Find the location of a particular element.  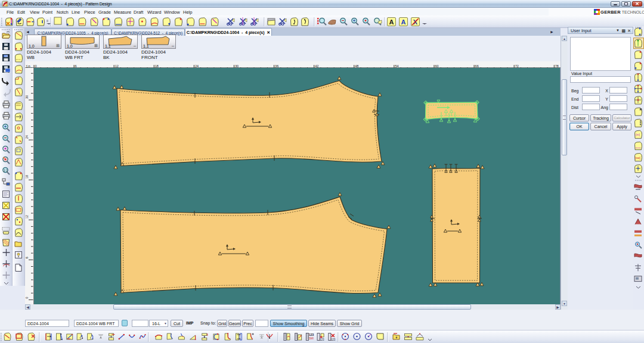

svg-text: 36 is located at coordinates (277, 66).